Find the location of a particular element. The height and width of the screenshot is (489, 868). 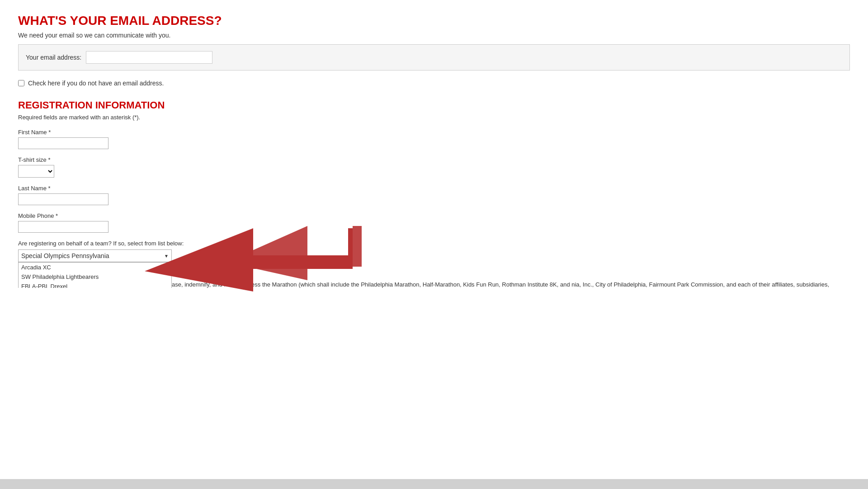

no-email-label: Check here if you do not have an email a… is located at coordinates (96, 83).